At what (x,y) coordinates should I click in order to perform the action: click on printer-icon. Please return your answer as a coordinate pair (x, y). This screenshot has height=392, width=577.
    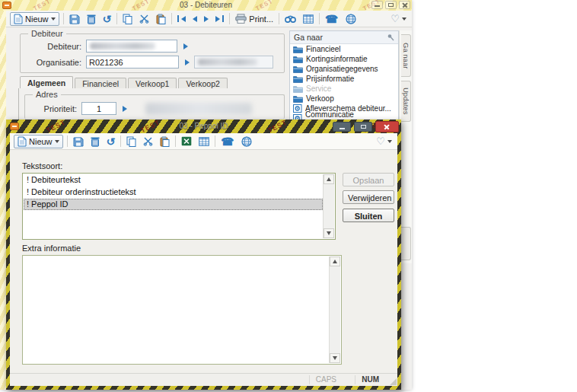
    Looking at the image, I should click on (241, 18).